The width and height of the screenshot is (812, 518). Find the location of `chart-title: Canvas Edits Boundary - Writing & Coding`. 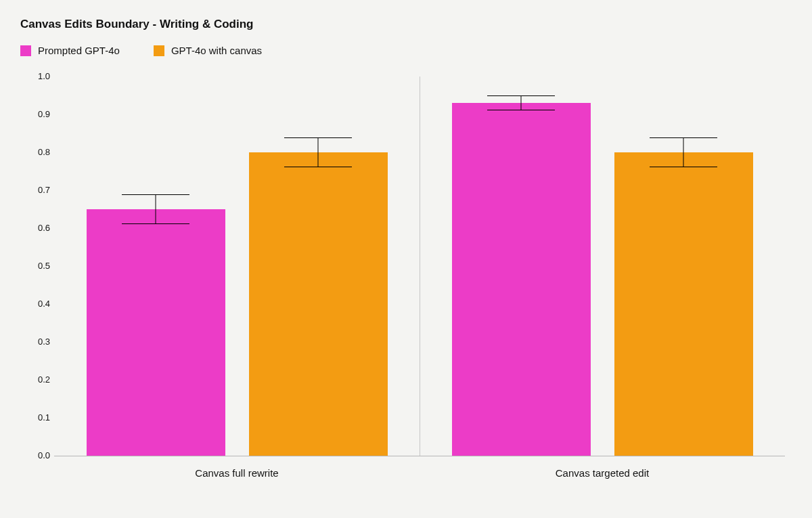

chart-title: Canvas Edits Boundary - Writing & Coding is located at coordinates (406, 24).